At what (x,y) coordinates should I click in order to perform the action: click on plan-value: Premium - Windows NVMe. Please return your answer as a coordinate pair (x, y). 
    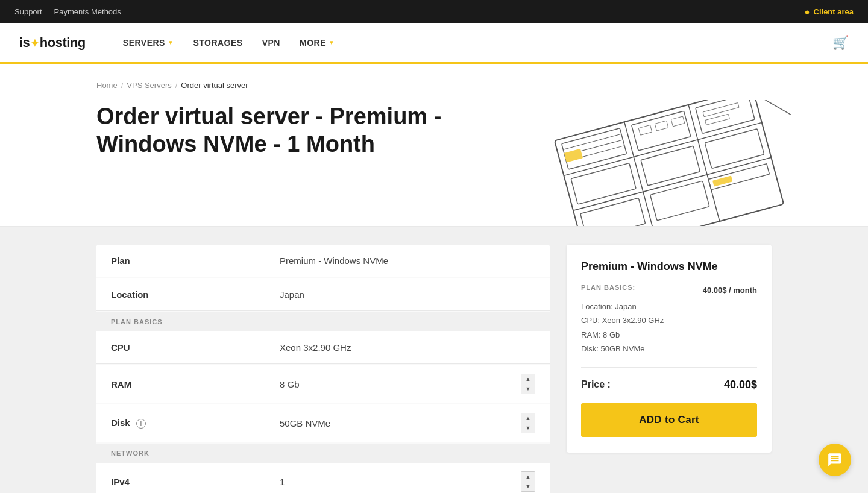
    Looking at the image, I should click on (407, 260).